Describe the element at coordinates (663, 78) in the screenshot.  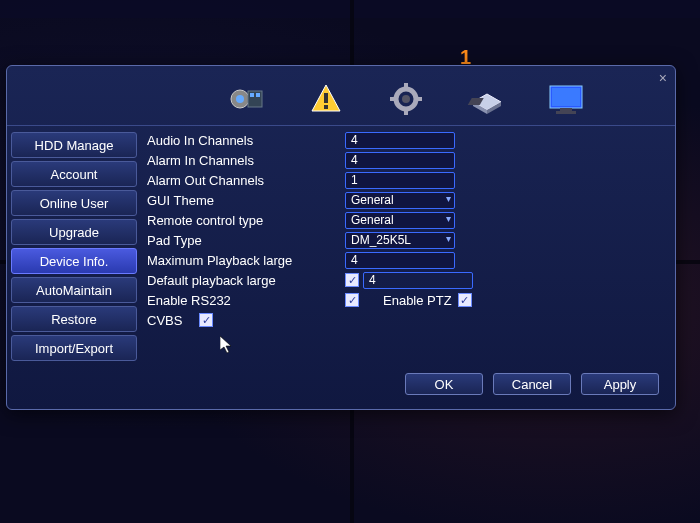
I see `close-icon: ×` at that location.